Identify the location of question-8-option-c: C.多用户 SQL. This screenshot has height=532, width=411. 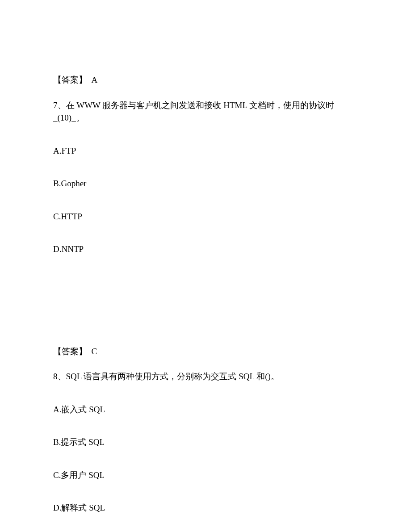
(206, 475).